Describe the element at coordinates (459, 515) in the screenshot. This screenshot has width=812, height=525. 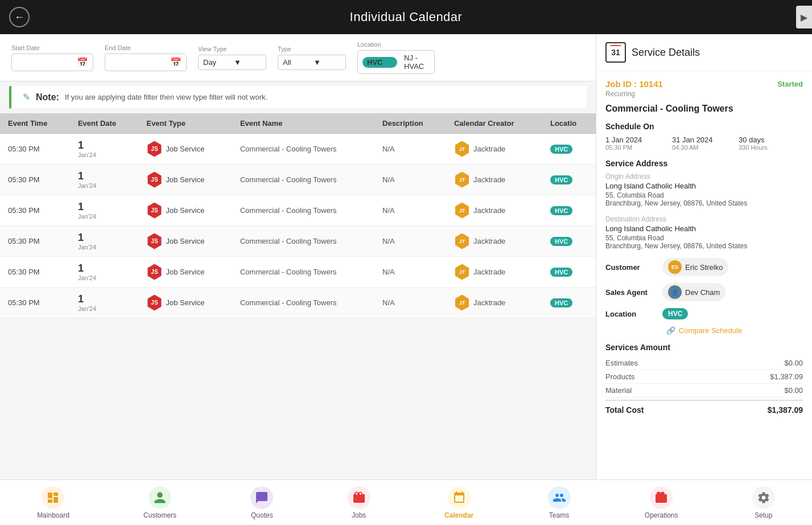
I see `calendar-label: Calendar` at that location.